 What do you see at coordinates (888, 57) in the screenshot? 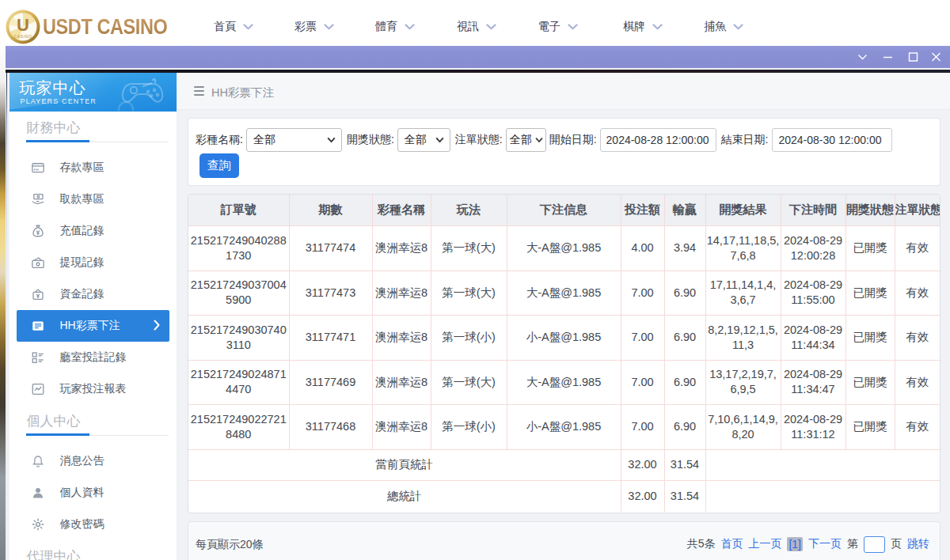
I see `minimize-icon` at bounding box center [888, 57].